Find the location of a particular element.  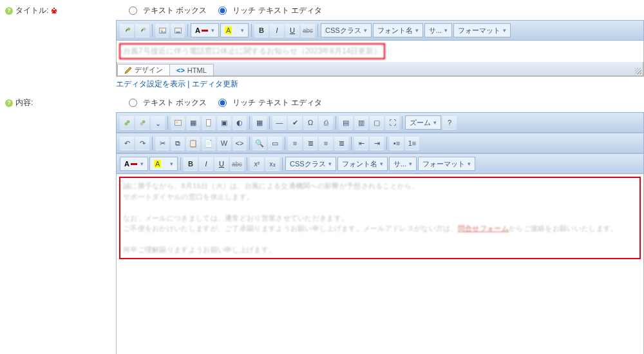

align-justify-icon: ≣ is located at coordinates (341, 143).